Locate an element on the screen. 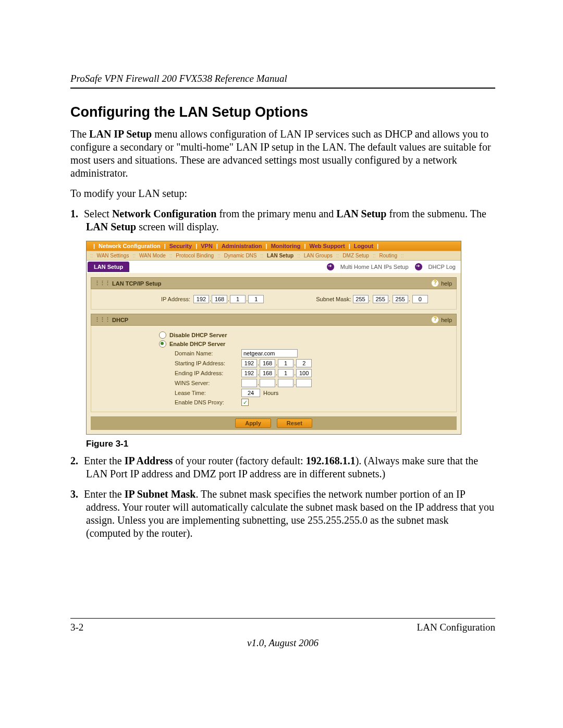 The height and width of the screenshot is (728, 563). link-multi-home: Multi Home LAN IPs Setup is located at coordinates (374, 267).